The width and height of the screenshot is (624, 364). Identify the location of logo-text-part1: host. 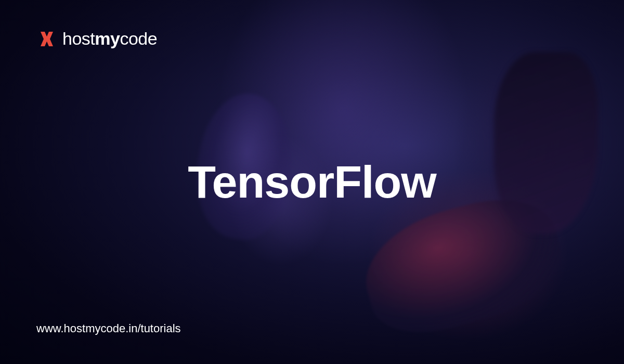
(79, 38).